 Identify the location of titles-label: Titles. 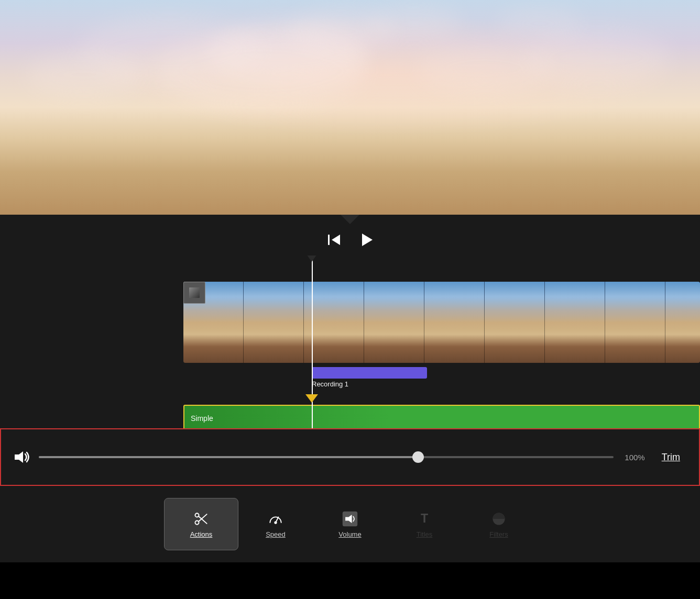
(424, 534).